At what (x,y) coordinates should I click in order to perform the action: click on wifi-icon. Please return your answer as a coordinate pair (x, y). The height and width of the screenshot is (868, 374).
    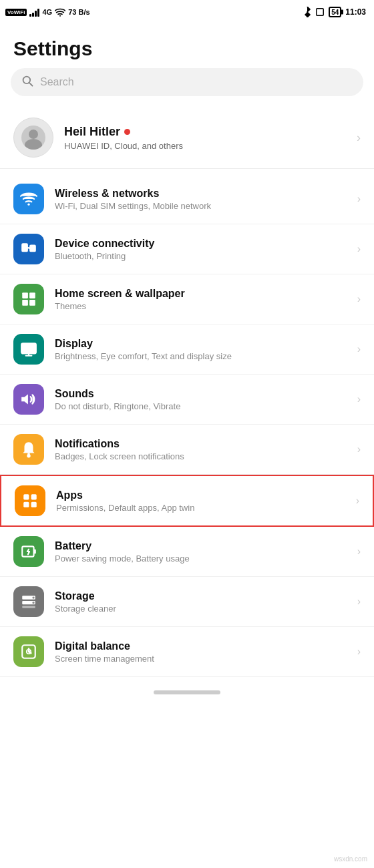
    Looking at the image, I should click on (60, 12).